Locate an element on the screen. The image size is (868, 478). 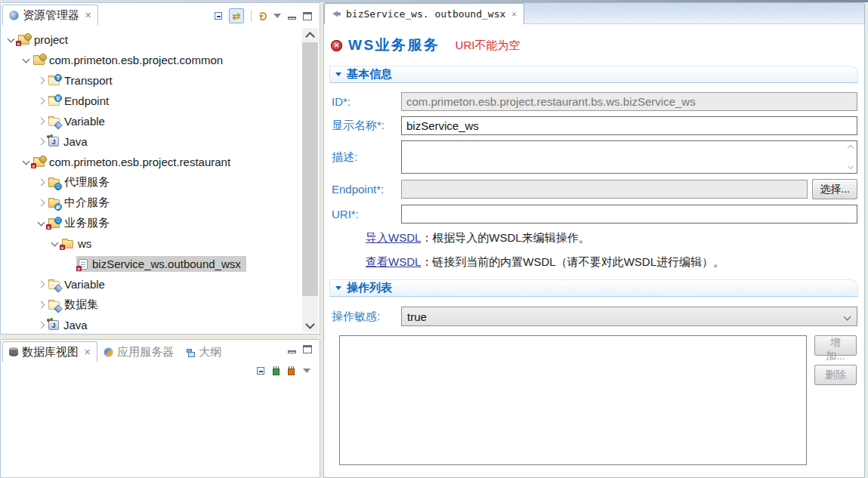
editor-title-row: WS业务服务 URI不能为空 is located at coordinates (595, 45).